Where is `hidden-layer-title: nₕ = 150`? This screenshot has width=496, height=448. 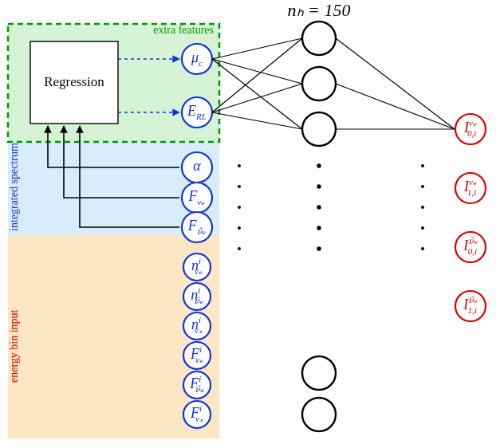
hidden-layer-title: nₕ = 150 is located at coordinates (319, 10).